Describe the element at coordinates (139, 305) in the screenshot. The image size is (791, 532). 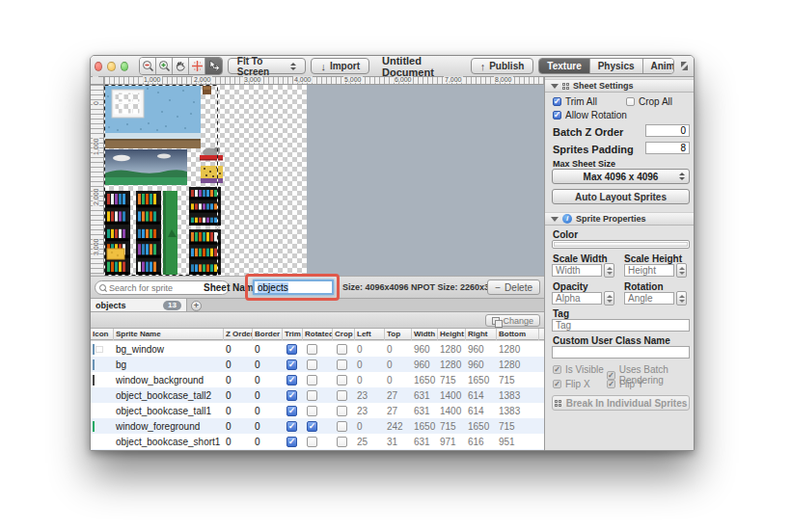
I see `sheet-tab-objects: objects 13` at that location.